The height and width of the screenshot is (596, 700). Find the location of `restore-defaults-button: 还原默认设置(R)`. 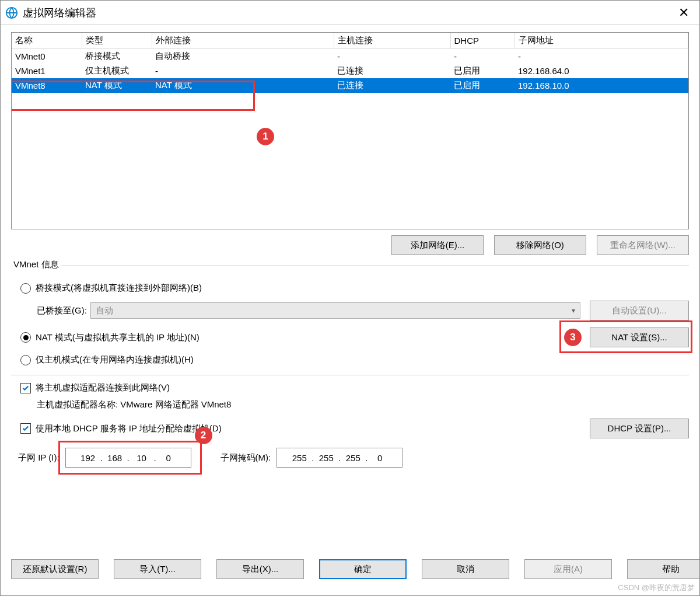

restore-defaults-button: 还原默认设置(R) is located at coordinates (55, 569).